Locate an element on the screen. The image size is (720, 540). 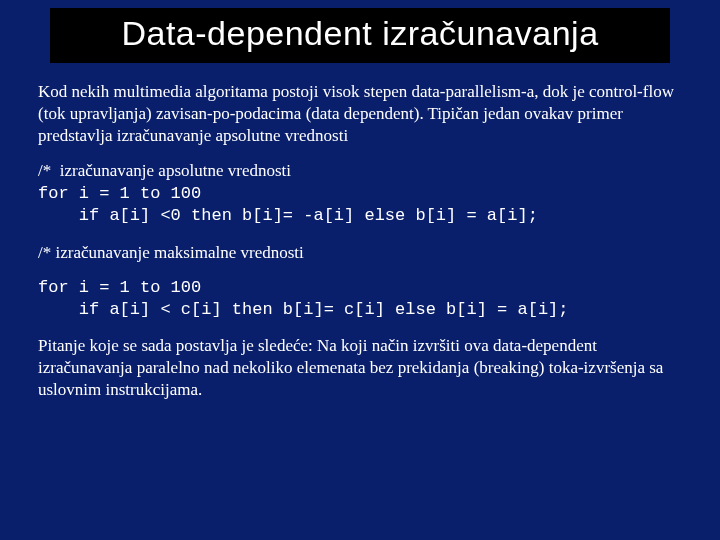
code-block-abs: /* izračunavanje apsolutne vrednosti for… is located at coordinates (360, 194).